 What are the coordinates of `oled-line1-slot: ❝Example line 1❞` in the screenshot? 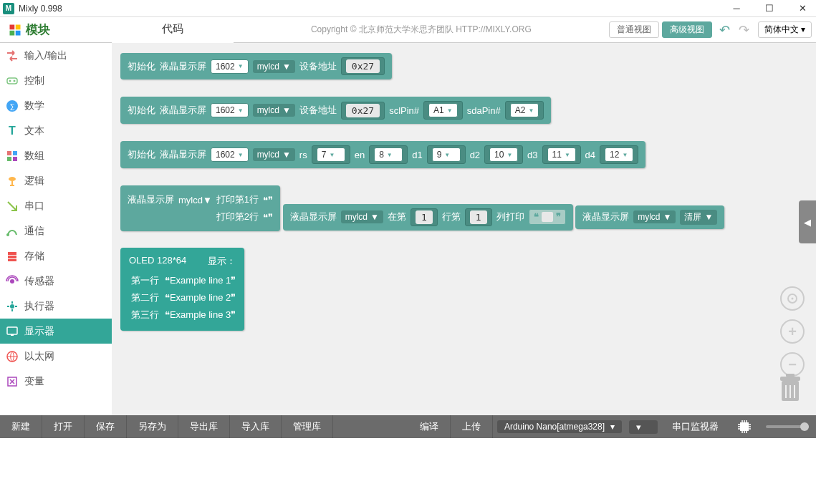 It's located at (201, 281).